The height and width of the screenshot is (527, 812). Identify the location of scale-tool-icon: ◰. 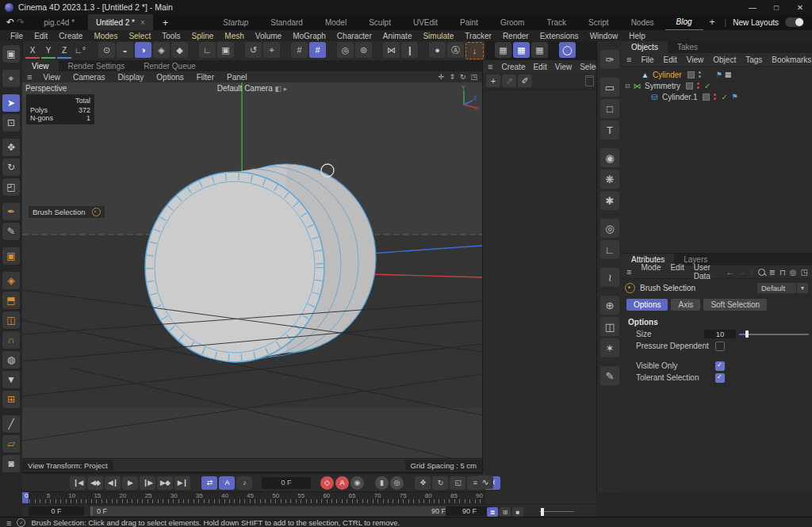
(11, 187).